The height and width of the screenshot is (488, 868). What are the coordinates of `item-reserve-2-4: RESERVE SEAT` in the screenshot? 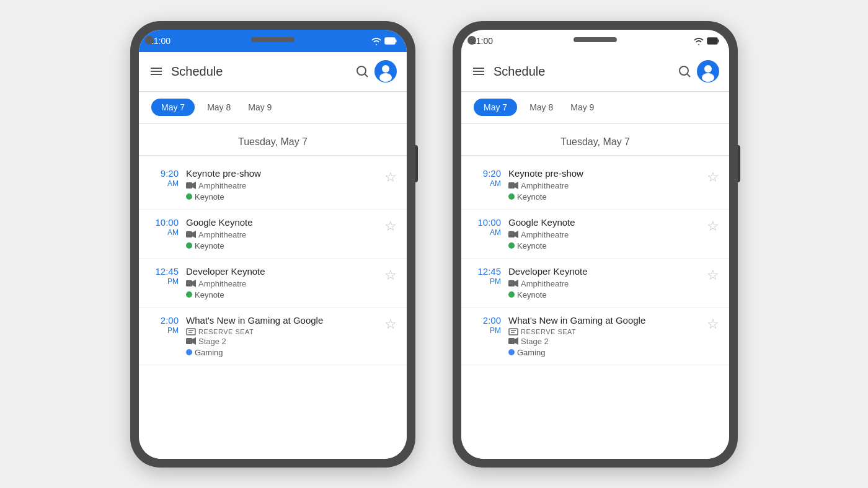 It's located at (604, 332).